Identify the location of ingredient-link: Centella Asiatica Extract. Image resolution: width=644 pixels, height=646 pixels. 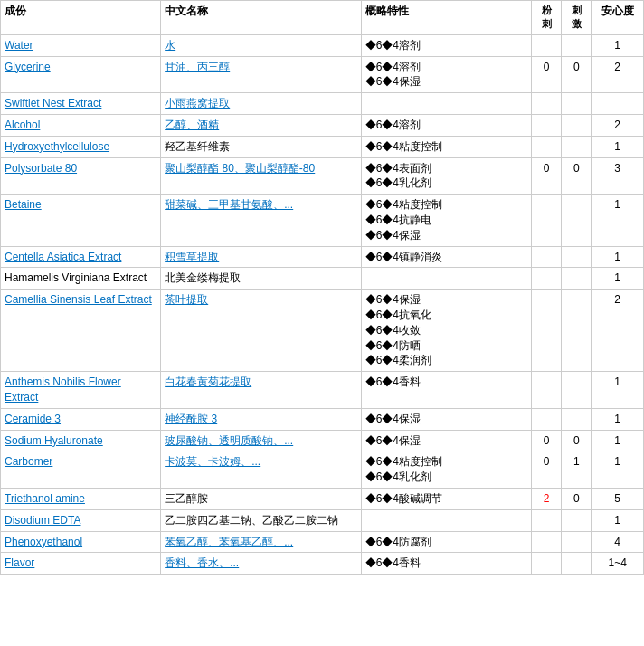
(63, 257).